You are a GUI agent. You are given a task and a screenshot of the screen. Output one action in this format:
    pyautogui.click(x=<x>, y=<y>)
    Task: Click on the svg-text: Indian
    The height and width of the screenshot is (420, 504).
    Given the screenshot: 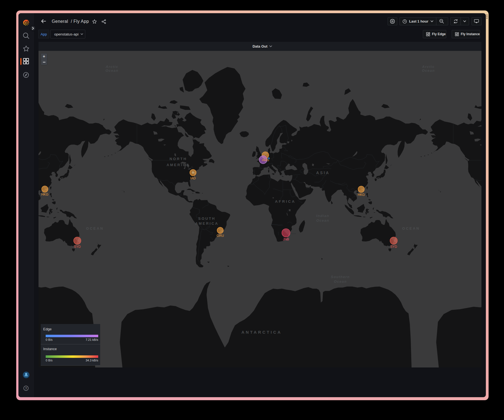 What is the action you would take?
    pyautogui.click(x=322, y=216)
    